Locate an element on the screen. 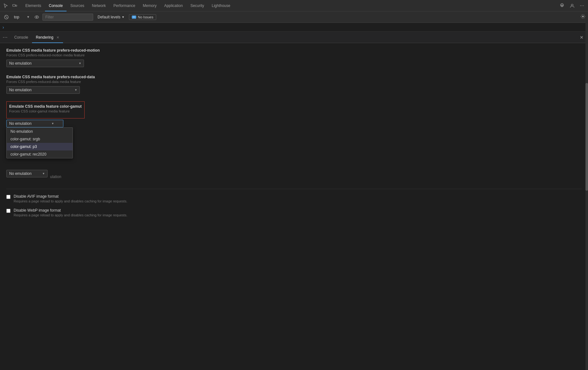 Image resolution: width=588 pixels, height=370 pixels. disable-avif-desc: Requires a page reload to apply and disa… is located at coordinates (70, 201).